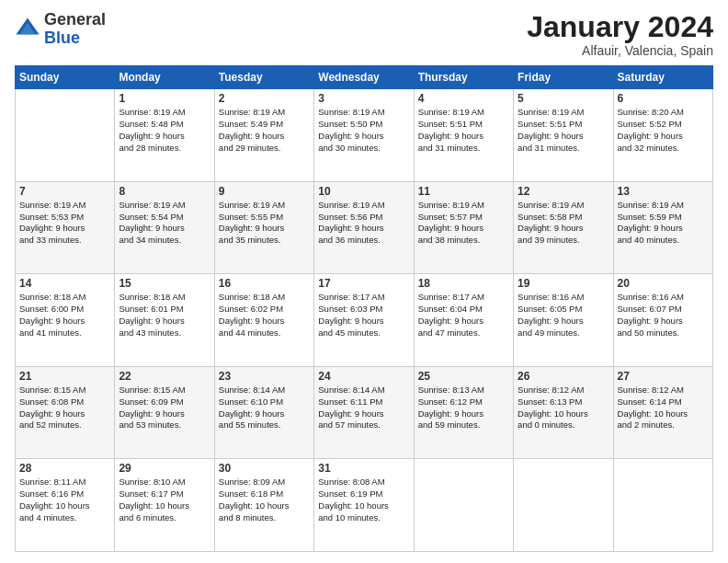  What do you see at coordinates (265, 283) in the screenshot?
I see `day-number: 16` at bounding box center [265, 283].